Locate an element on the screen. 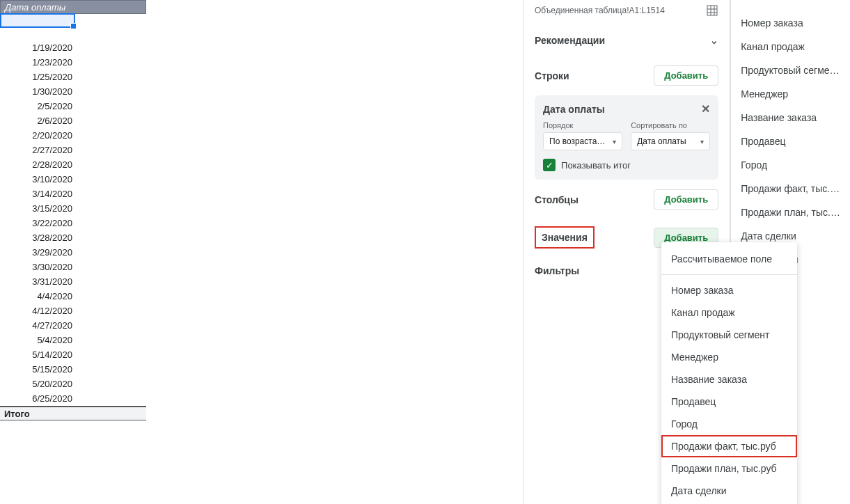 The image size is (850, 504). order-value: По возраста… is located at coordinates (577, 141).